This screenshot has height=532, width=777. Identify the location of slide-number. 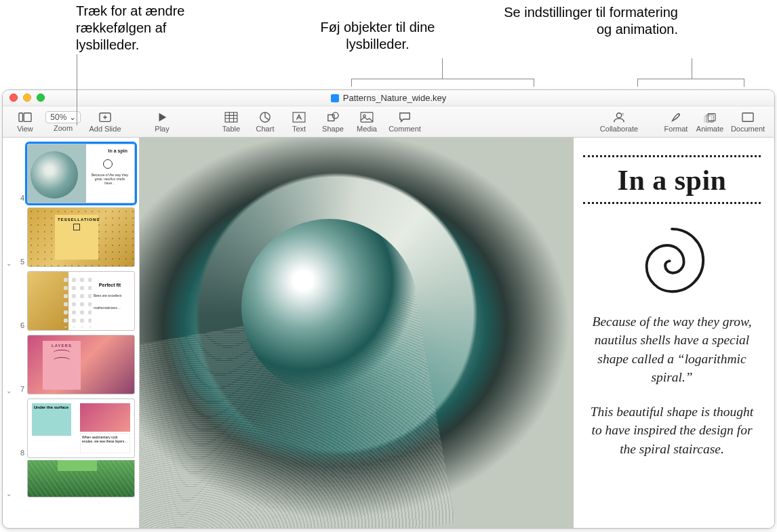
(20, 497).